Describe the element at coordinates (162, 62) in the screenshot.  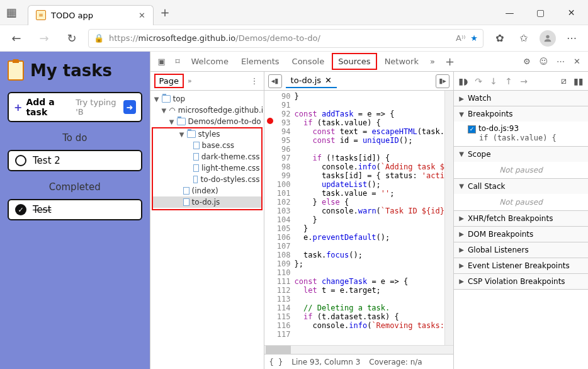
I see `inspect-icon: ▣` at that location.